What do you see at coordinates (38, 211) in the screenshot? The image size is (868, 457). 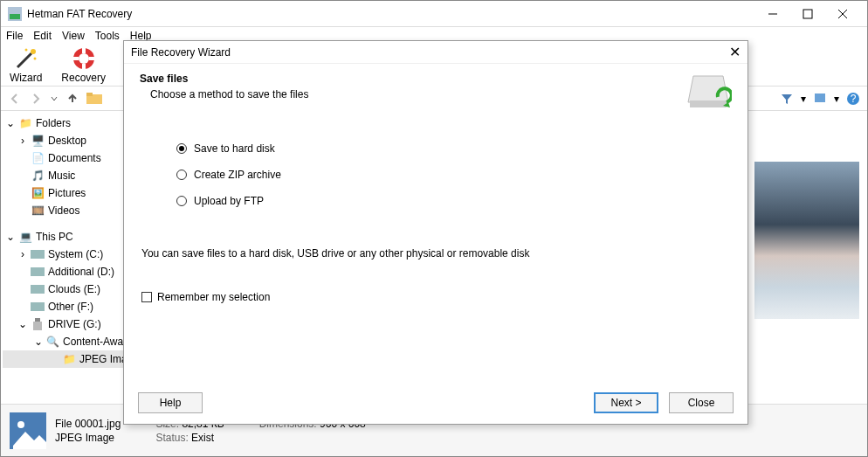 I see `video-icon: 🎞️` at bounding box center [38, 211].